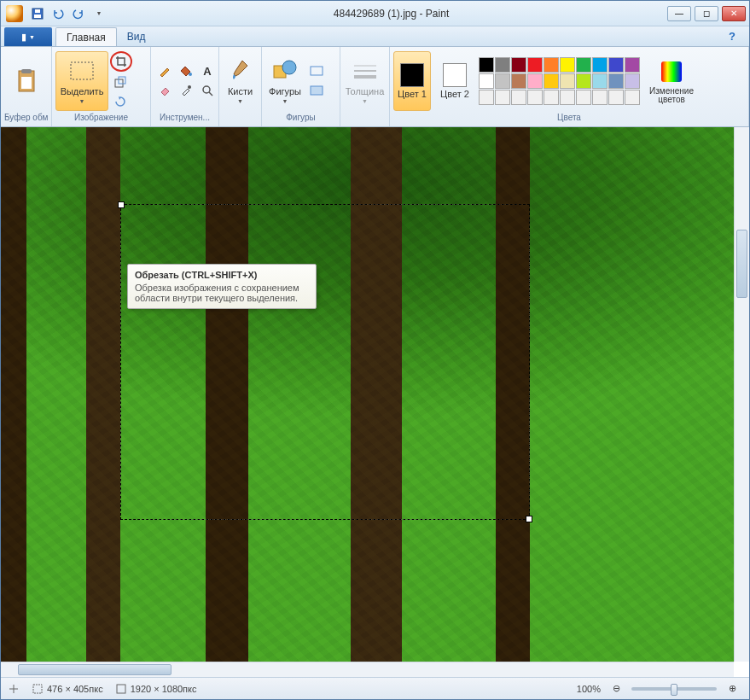  What do you see at coordinates (455, 75) in the screenshot?
I see `color2-swatch` at bounding box center [455, 75].